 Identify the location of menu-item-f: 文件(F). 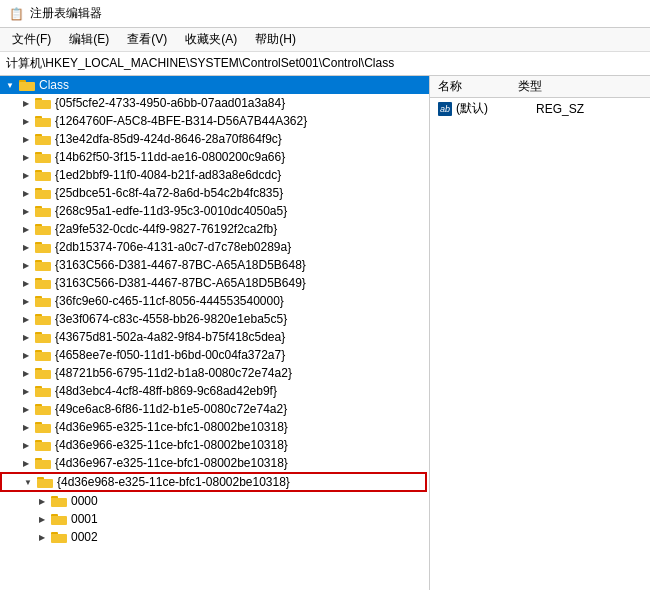
(32, 40).